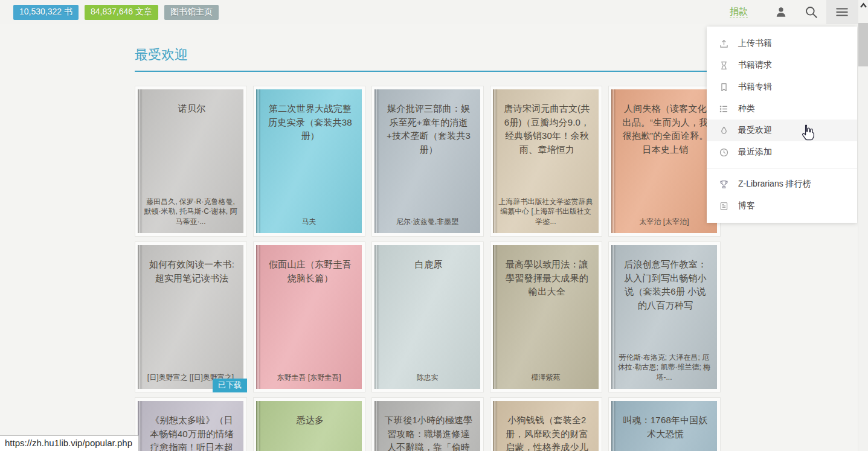  What do you see at coordinates (309, 161) in the screenshot?
I see `book-card: 第二次世界大战完整历史实录（套装共38册）马夫` at bounding box center [309, 161].